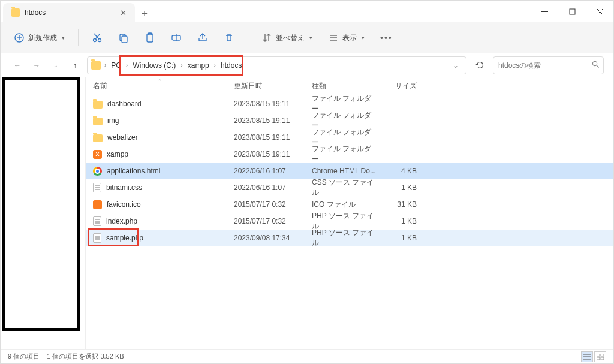  Describe the element at coordinates (124, 38) in the screenshot. I see `copy-button` at that location.